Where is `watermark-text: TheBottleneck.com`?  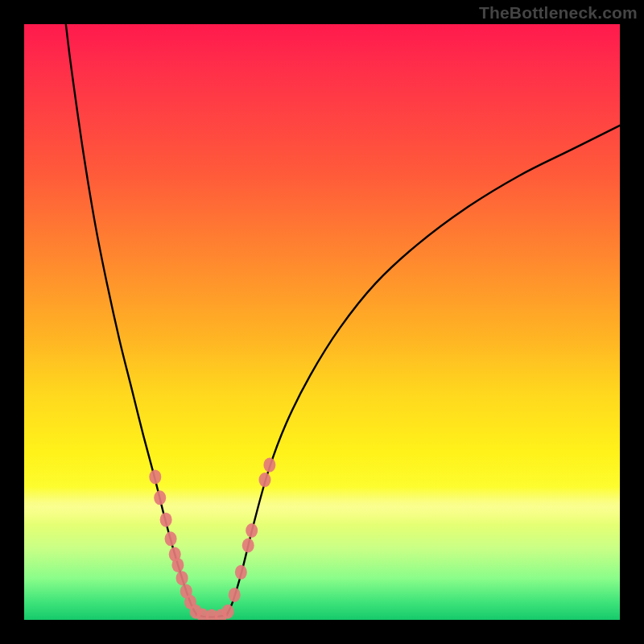 watermark-text: TheBottleneck.com is located at coordinates (559, 13).